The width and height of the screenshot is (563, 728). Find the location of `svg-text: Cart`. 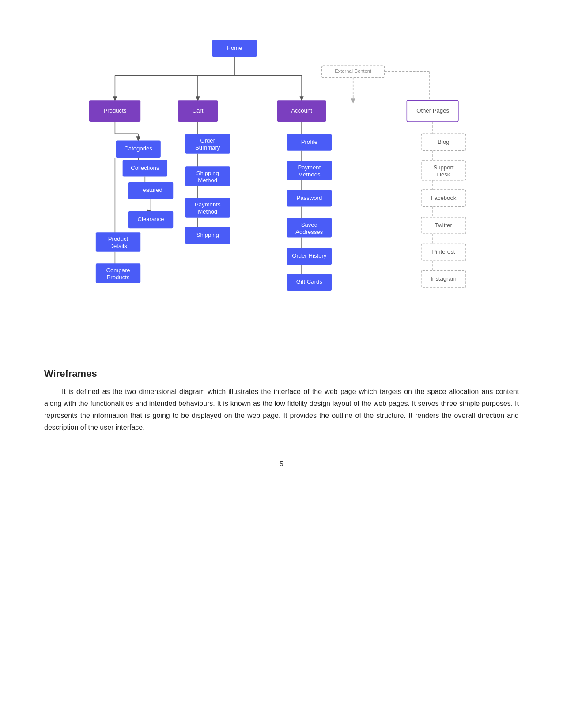

svg-text: Cart is located at coordinates (198, 110).